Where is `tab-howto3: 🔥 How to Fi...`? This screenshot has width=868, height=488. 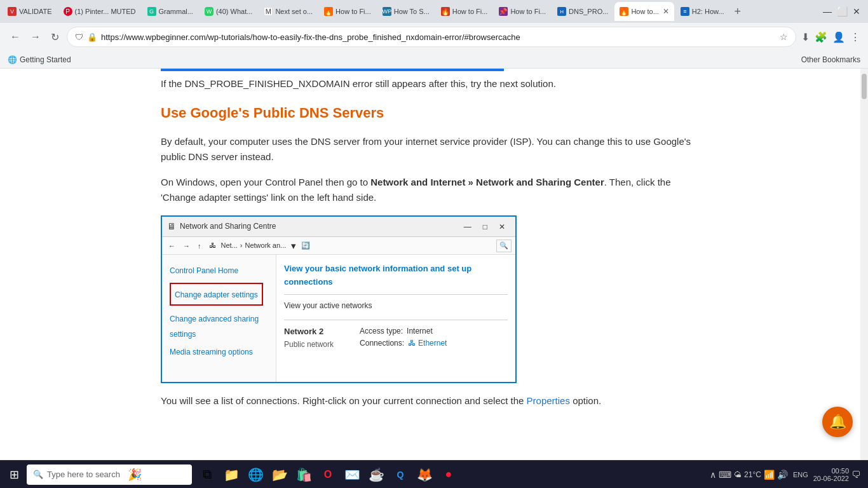 tab-howto3: 🔥 How to Fi... is located at coordinates (465, 11).